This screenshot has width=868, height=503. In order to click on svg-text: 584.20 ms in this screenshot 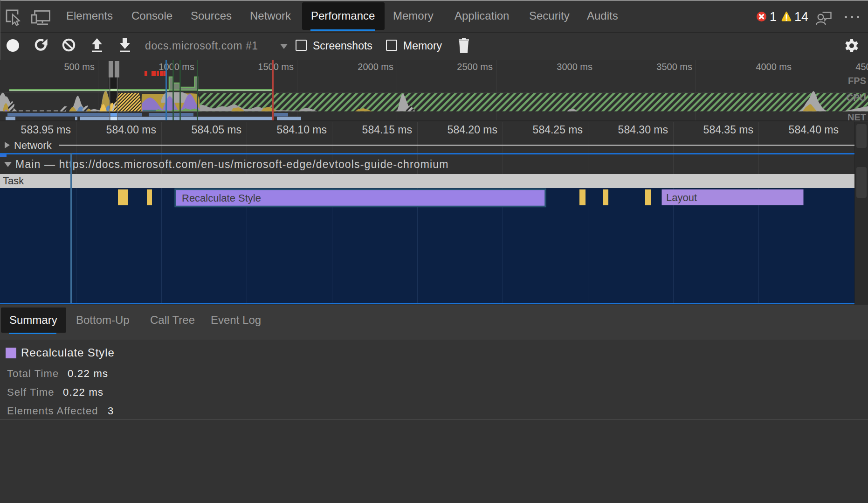, I will do `click(473, 130)`.